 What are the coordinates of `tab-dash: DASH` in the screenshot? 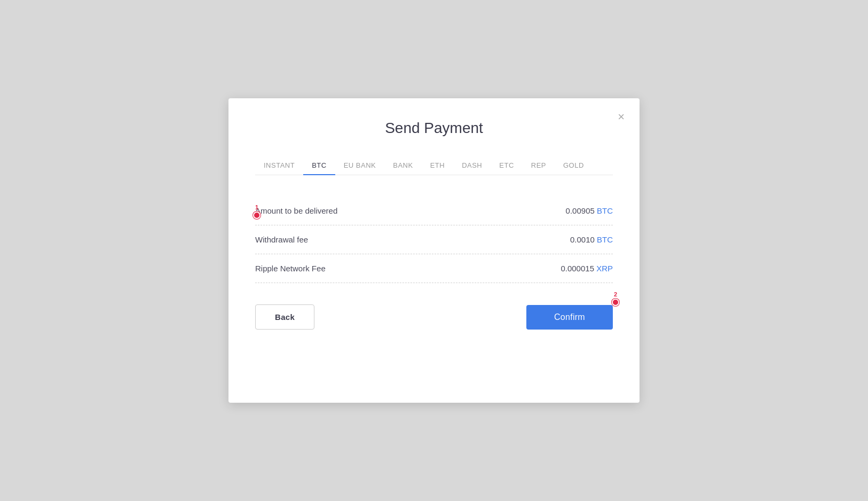 It's located at (472, 166).